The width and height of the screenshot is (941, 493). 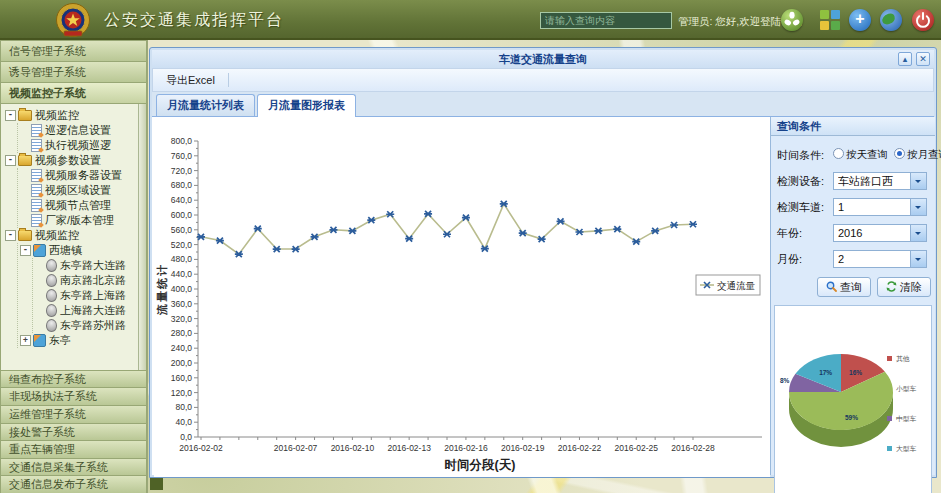 What do you see at coordinates (74, 379) in the screenshot?
I see `sidebar-panel-bottom-0: 缉查布控子系统` at bounding box center [74, 379].